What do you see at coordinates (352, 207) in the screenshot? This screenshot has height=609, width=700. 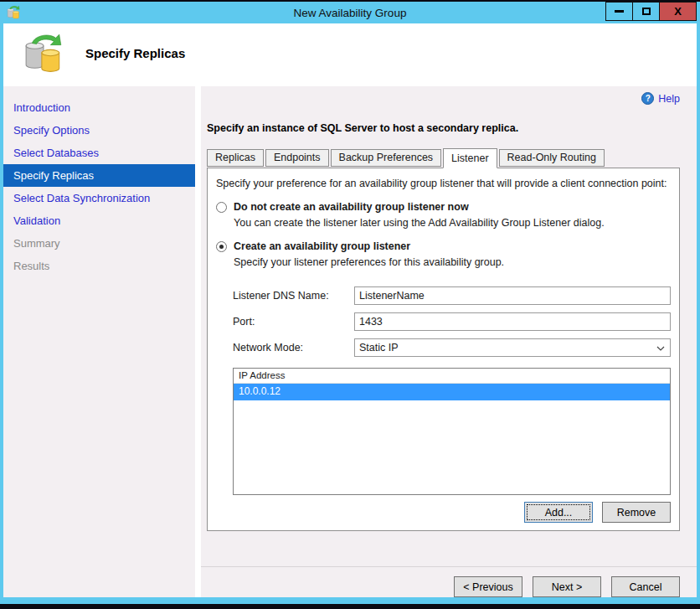 I see `option-no-listener-label: Do not create an availability group list…` at bounding box center [352, 207].